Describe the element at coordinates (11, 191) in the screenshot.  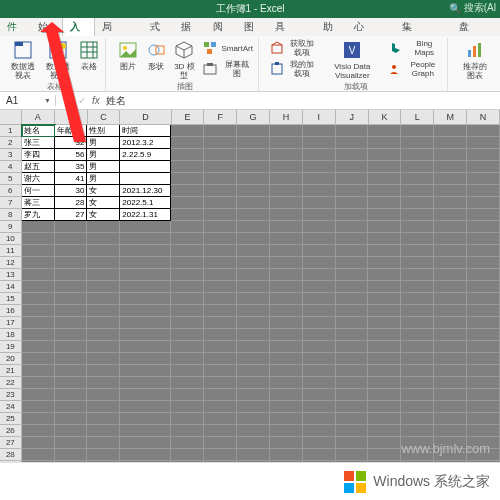
I see `row-header: 6` at that location.